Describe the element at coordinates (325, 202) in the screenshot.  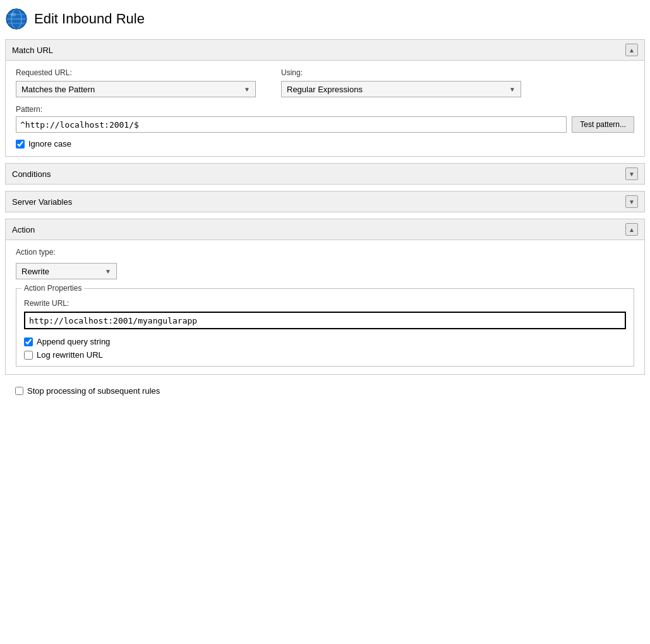
I see `server-variables-header: Server Variables ▼` at that location.